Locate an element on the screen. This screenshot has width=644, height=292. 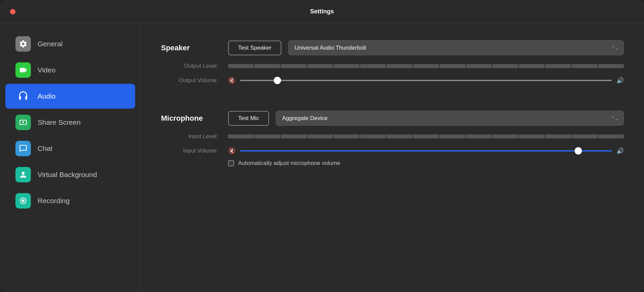
audio-icon is located at coordinates (23, 96).